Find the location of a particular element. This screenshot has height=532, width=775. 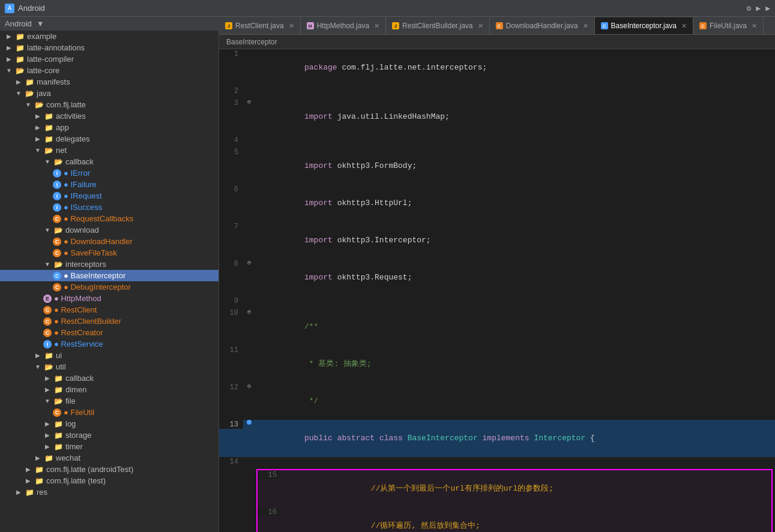

sidebar-item-latte-compiler: ▶ 📁 latte-compiler is located at coordinates (109, 59).